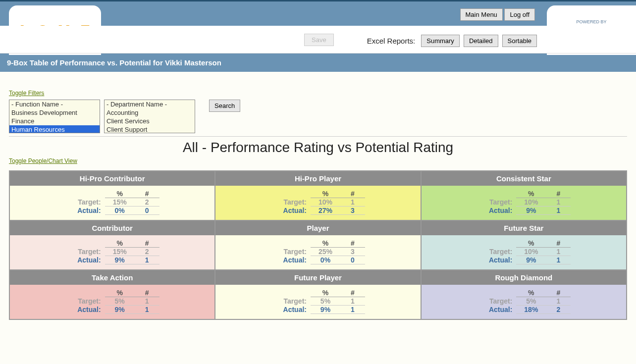  I want to click on box-title: Contributor, so click(112, 228).